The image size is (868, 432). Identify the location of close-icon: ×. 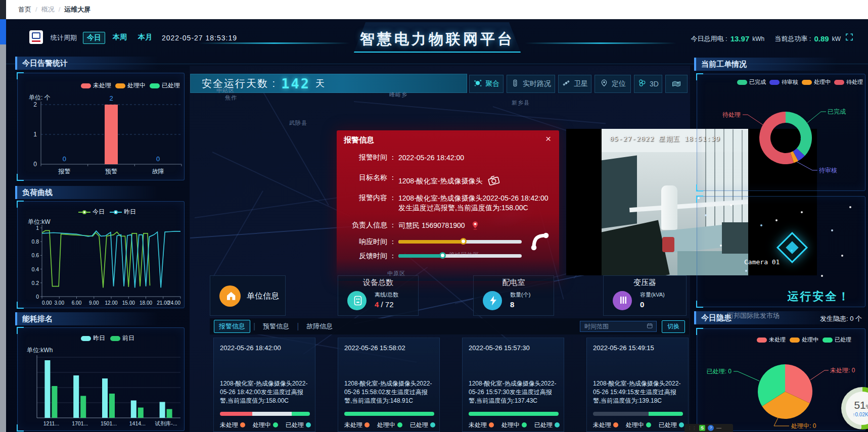
(548, 139).